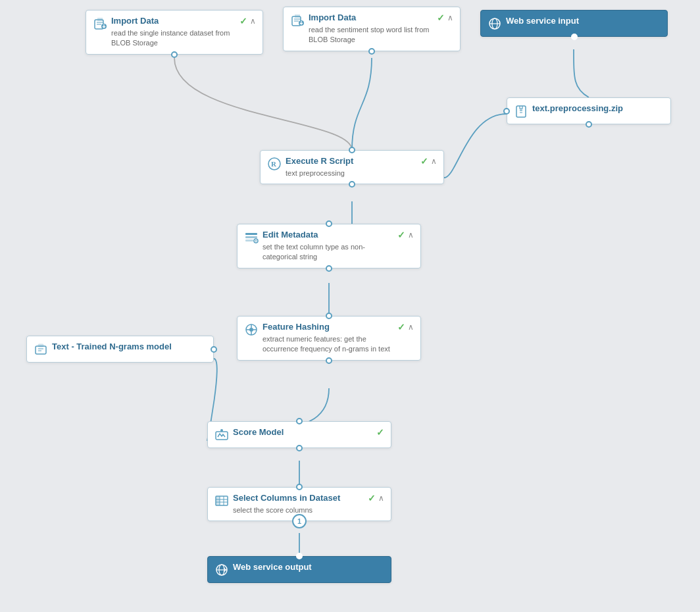 The width and height of the screenshot is (700, 612). Describe the element at coordinates (222, 501) in the screenshot. I see `select-columns-icon` at that location.